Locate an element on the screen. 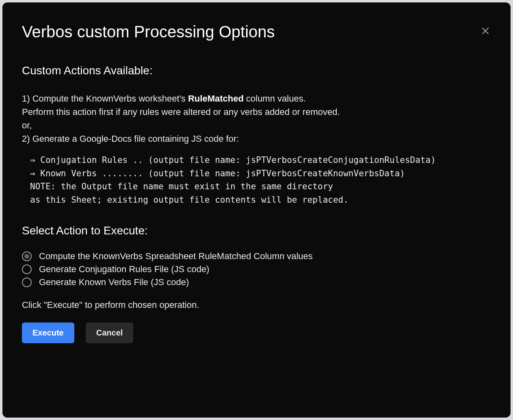 This screenshot has height=420, width=513. select-action-heading: Select Action to Execute: is located at coordinates (257, 231).